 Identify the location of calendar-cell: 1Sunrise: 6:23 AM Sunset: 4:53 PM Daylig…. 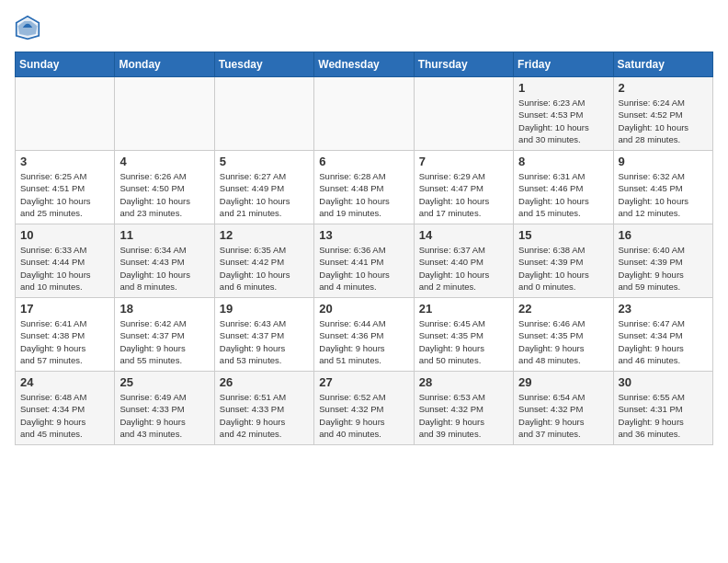
(563, 114).